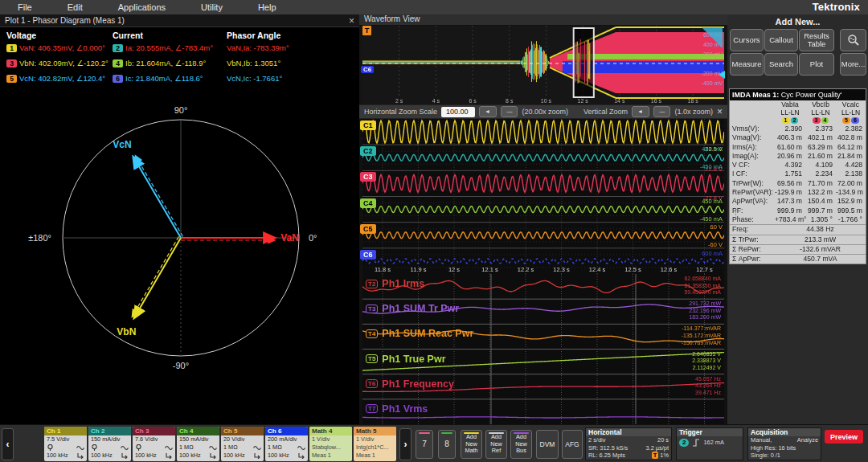 This screenshot has width=868, height=462. I want to click on drag-handle-icon: ⋮⋮⋮⋮, so click(732, 213).